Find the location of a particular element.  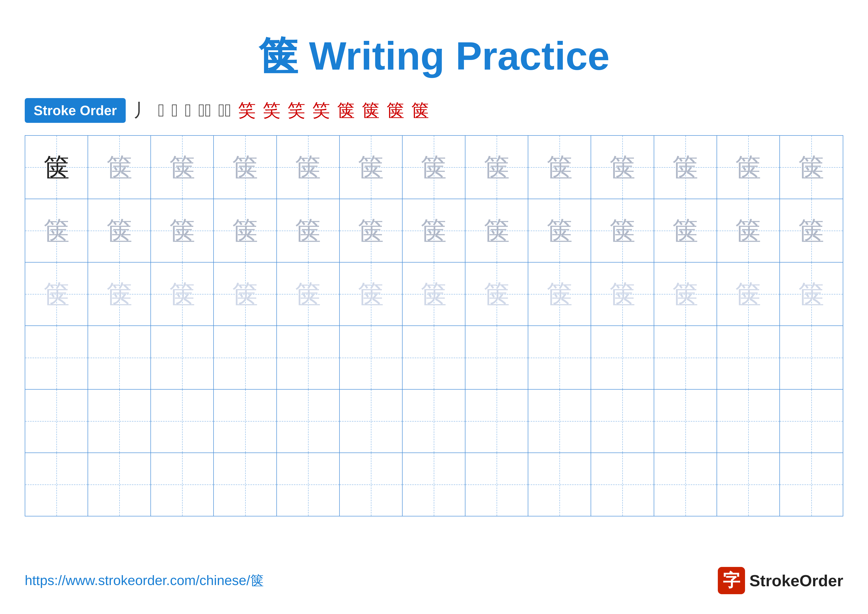

cell-3-9: 箧 is located at coordinates (560, 294).